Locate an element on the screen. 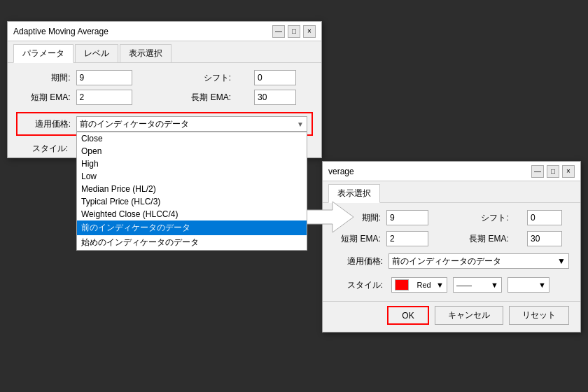 The image size is (588, 392). color-arrow-2: ▼ is located at coordinates (440, 285).